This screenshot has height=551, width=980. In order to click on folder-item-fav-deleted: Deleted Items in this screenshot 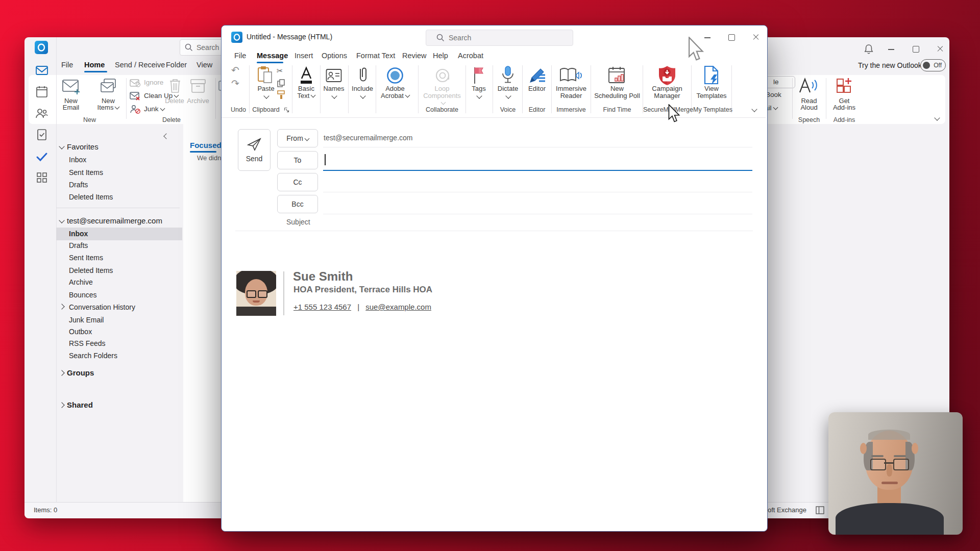, I will do `click(91, 197)`.